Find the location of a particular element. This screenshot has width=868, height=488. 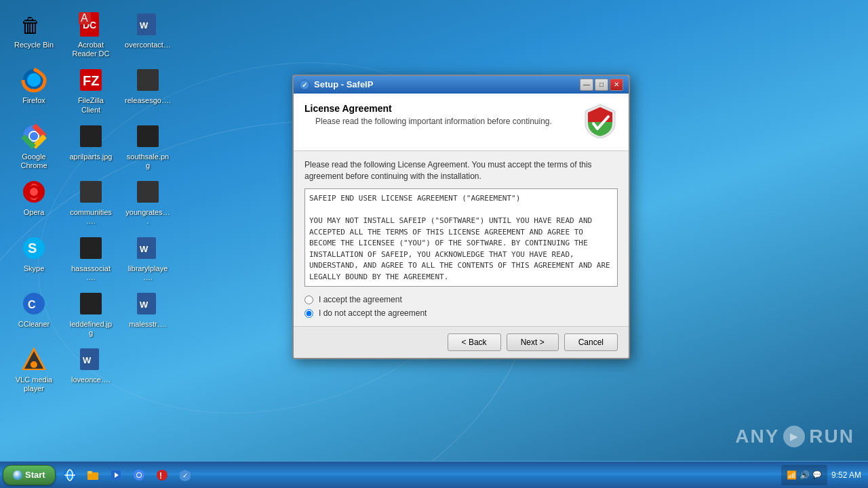

start-label: Start is located at coordinates (35, 474).